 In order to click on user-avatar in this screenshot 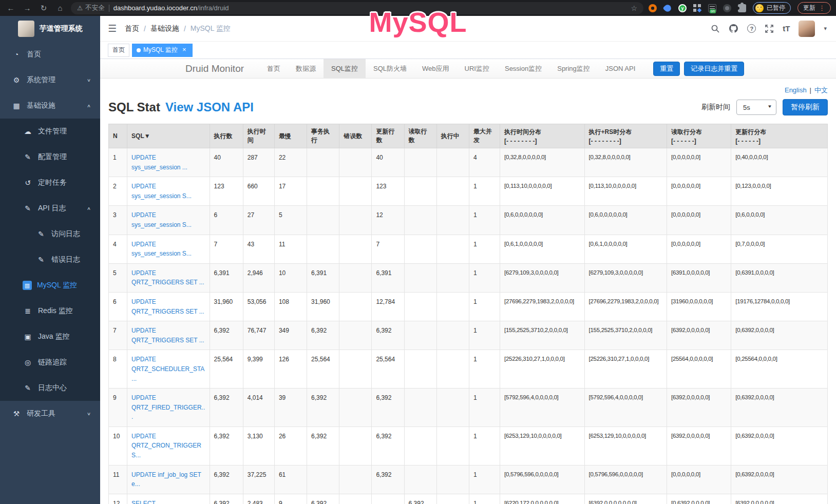, I will do `click(807, 29)`.